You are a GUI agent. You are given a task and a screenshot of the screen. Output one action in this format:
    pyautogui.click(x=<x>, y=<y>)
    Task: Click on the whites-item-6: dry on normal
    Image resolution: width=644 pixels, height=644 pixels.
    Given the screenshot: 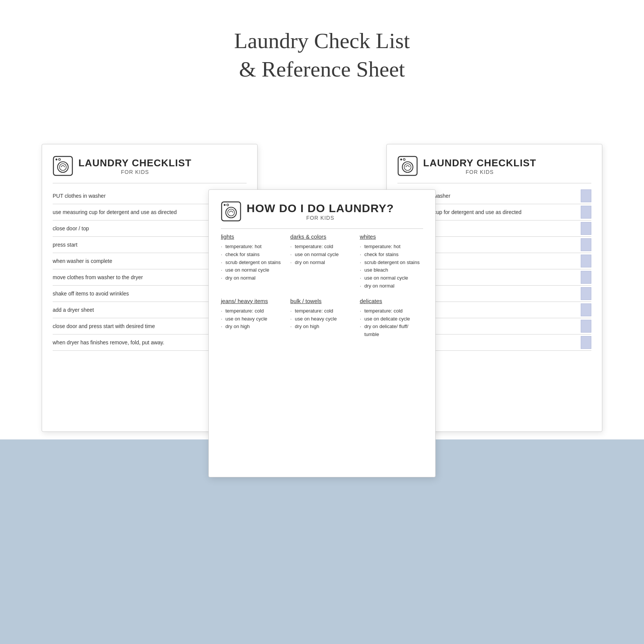 What is the action you would take?
    pyautogui.click(x=392, y=286)
    